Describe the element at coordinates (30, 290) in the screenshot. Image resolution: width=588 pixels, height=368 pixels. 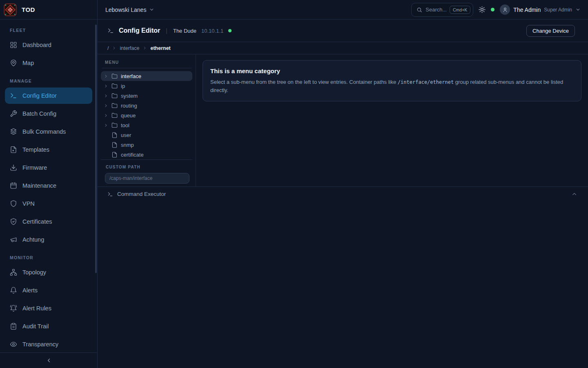
I see `sidebar-item-label: Alerts` at that location.